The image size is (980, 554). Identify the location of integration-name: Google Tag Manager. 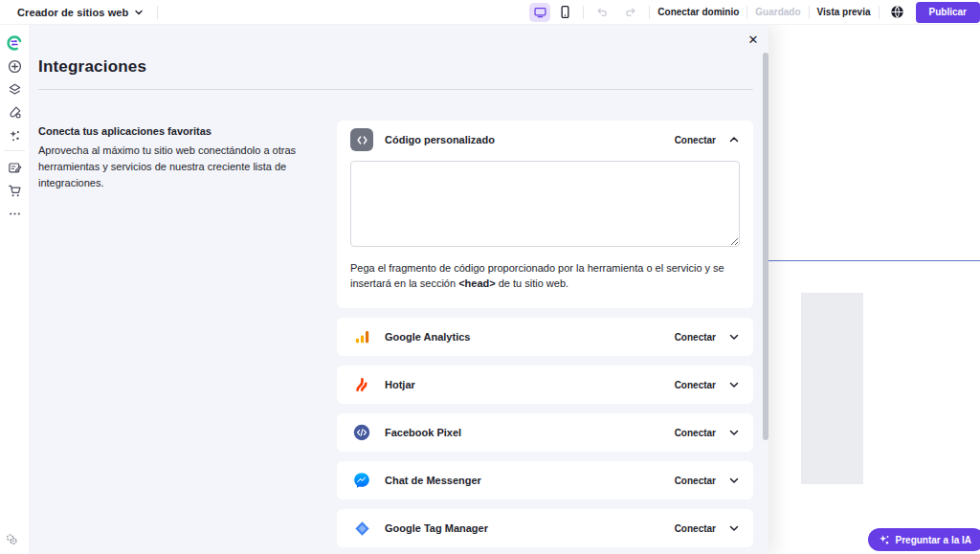
(436, 528).